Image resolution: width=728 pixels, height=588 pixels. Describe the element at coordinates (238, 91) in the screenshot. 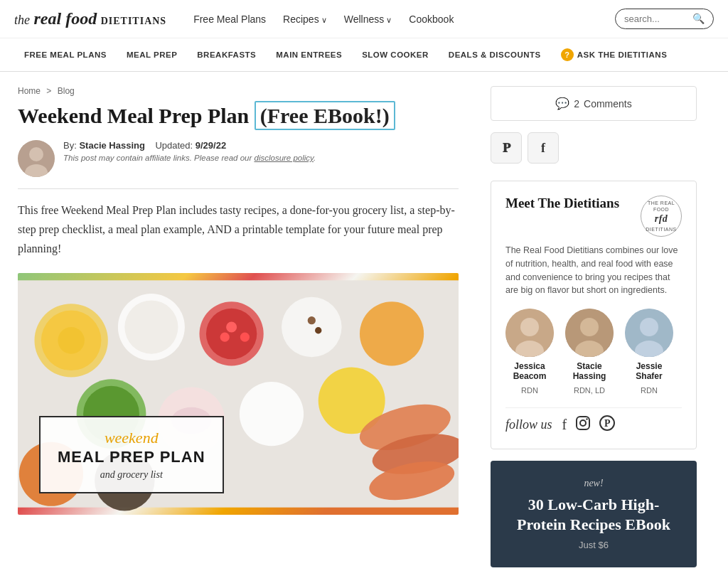

I see `breadcrumb: Home > Blog` at that location.